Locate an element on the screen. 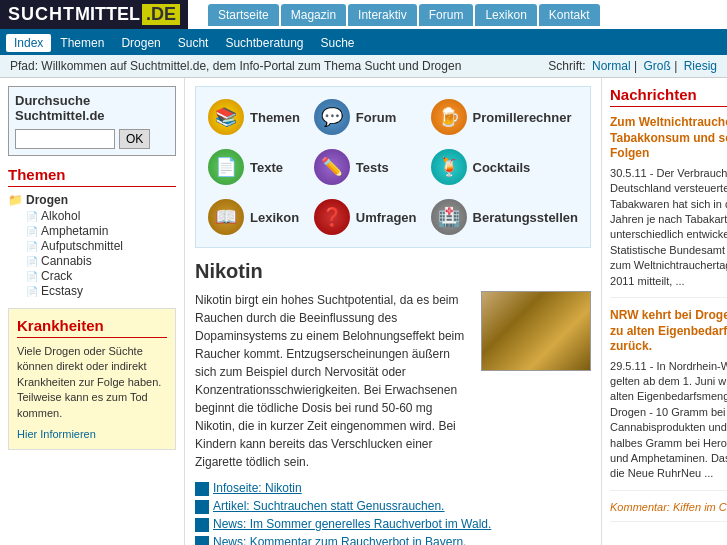 This screenshot has height=545, width=727. crack-link: Crack is located at coordinates (56, 276).